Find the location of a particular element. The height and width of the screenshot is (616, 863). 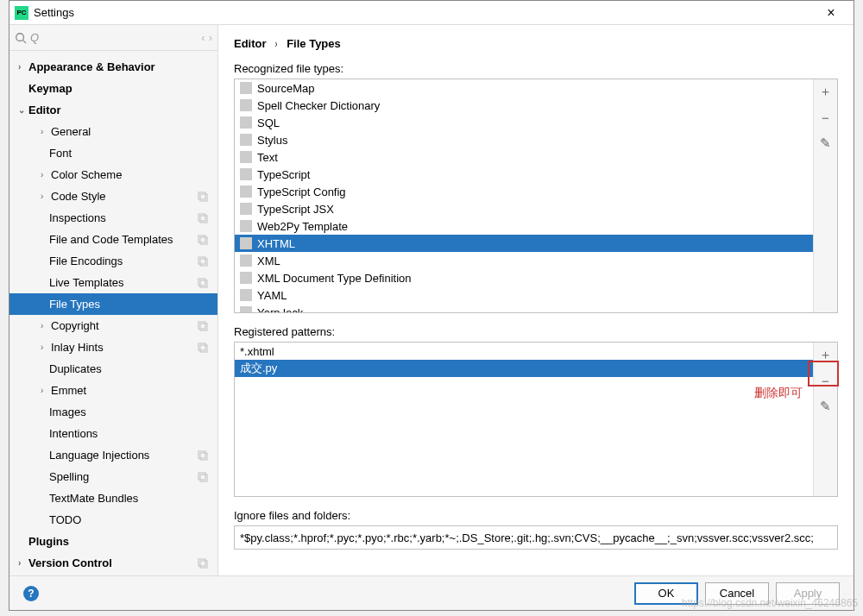

tree-inlay: ›Inlay Hints is located at coordinates (114, 347).